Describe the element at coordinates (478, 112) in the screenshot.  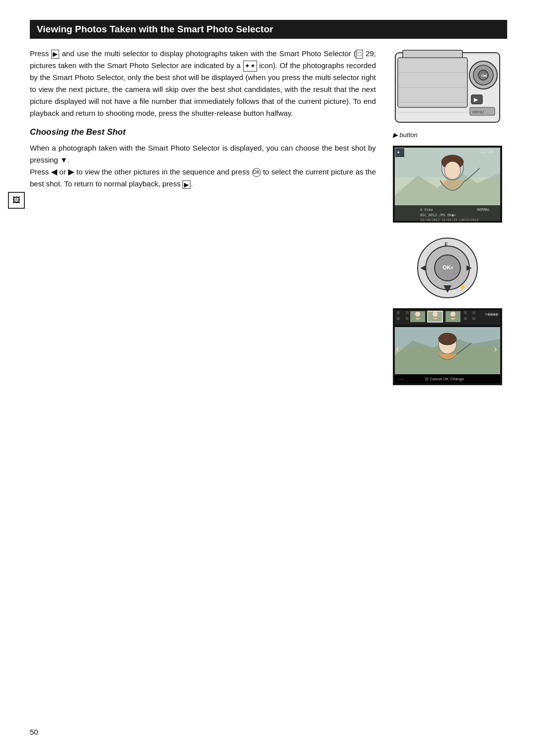
I see `svg-text: MENU` at that location.